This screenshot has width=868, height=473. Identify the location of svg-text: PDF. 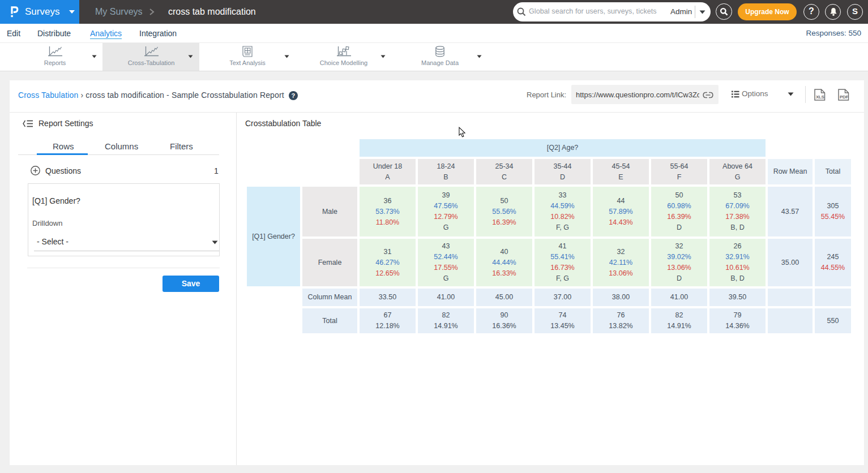
(844, 97).